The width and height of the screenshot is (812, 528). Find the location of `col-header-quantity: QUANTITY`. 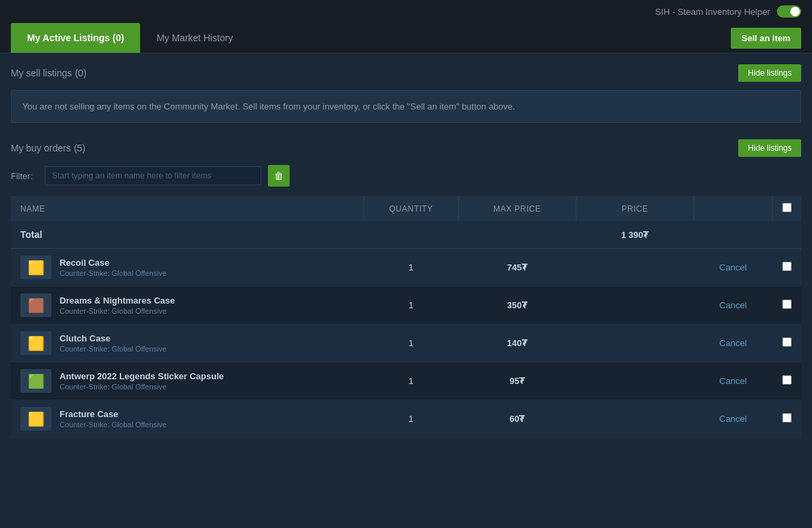

col-header-quantity: QUANTITY is located at coordinates (411, 208).